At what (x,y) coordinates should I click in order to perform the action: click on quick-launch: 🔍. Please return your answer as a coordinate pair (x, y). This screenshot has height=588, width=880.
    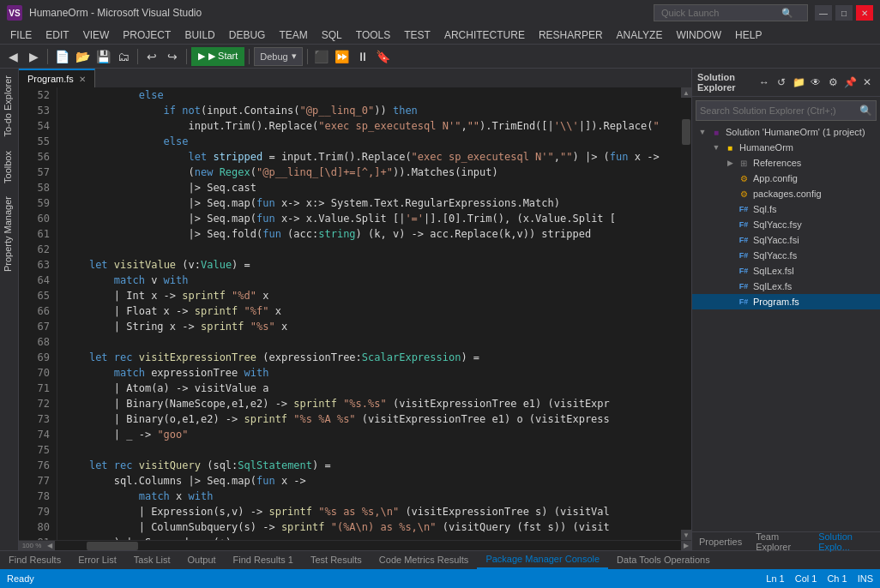
    Looking at the image, I should click on (731, 13).